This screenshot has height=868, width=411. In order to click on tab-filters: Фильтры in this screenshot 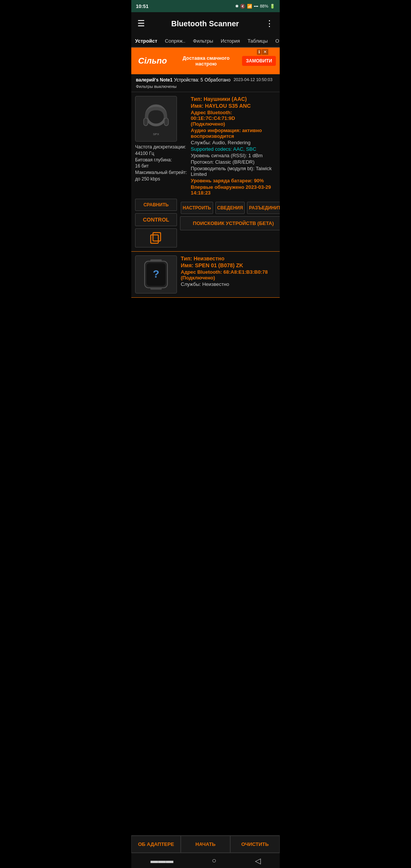, I will do `click(203, 41)`.